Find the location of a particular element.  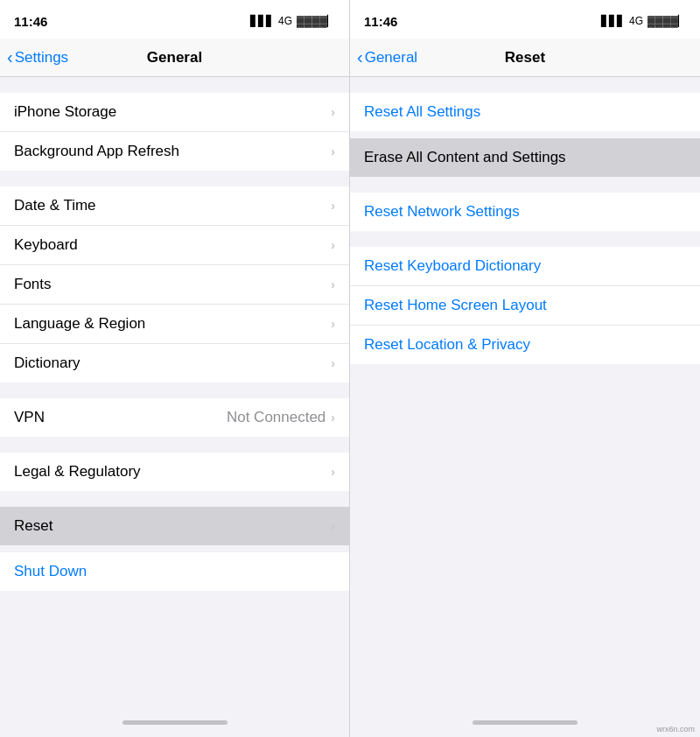

chevron-iphone-storage: › is located at coordinates (332, 112).